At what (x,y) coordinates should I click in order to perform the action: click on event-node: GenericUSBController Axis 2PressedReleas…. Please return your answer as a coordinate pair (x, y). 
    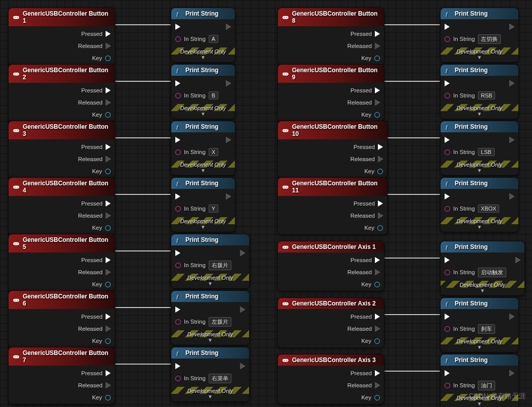
    Looking at the image, I should click on (331, 323).